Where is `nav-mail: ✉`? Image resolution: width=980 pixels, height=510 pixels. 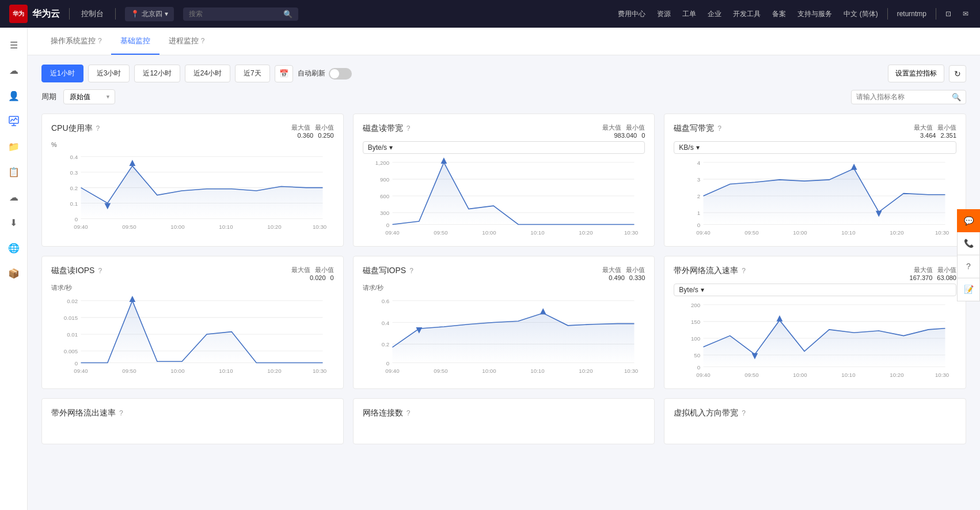
nav-mail: ✉ is located at coordinates (966, 14).